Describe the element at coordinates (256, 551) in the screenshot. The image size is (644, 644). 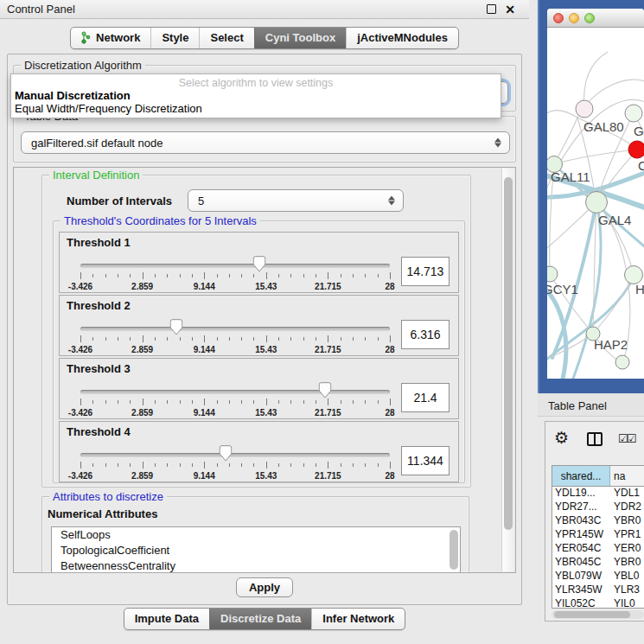
I see `attribute-list-item: TopologicalCoefficient` at that location.